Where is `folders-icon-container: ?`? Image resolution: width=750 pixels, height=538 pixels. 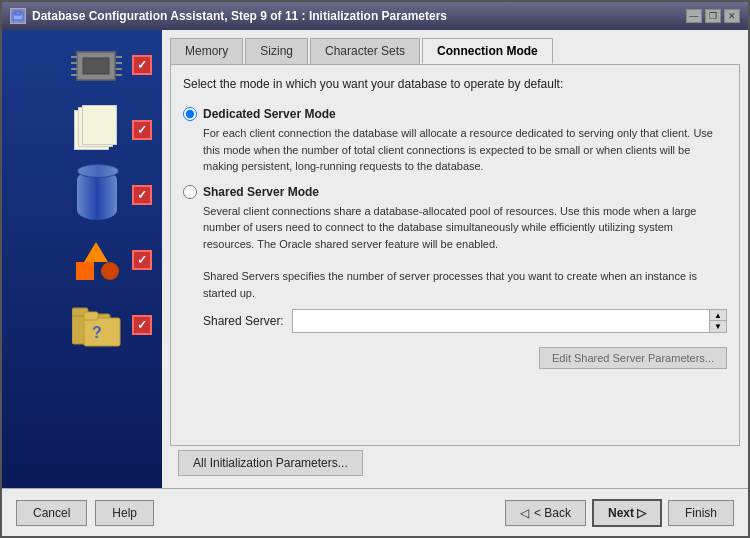
folders-icon-container: ? is located at coordinates (96, 325).